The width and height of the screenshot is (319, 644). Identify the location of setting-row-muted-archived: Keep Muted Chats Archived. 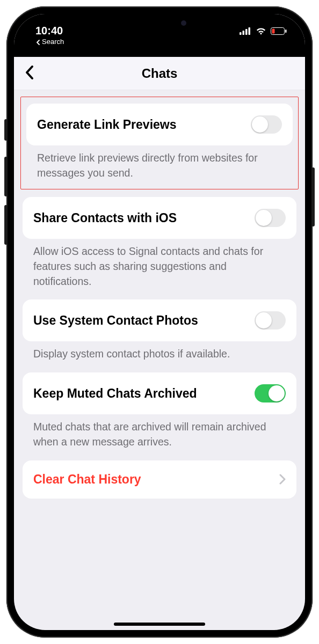
(160, 393).